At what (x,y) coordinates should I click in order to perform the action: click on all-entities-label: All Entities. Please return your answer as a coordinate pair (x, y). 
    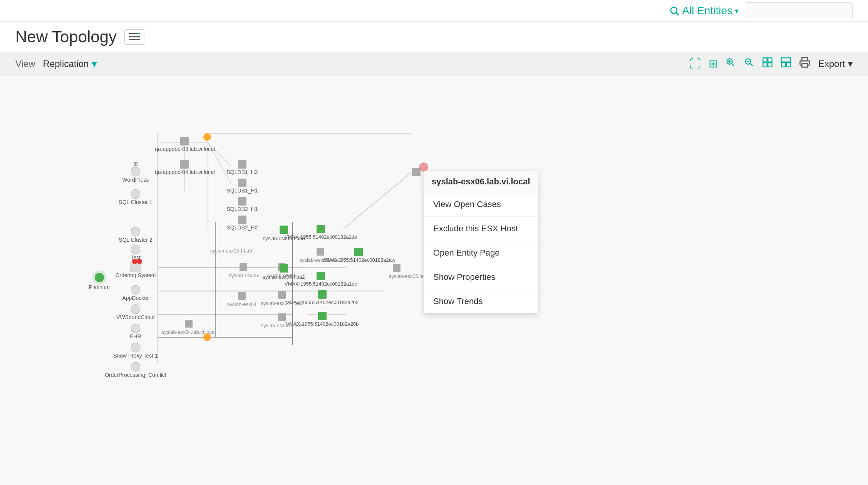
    Looking at the image, I should click on (707, 11).